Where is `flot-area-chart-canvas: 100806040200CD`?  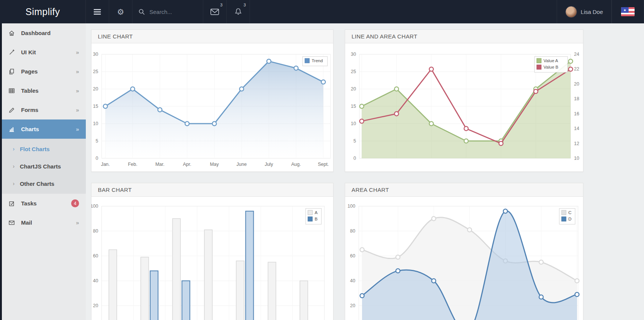 flot-area-chart-canvas: 100806040200CD is located at coordinates (464, 259).